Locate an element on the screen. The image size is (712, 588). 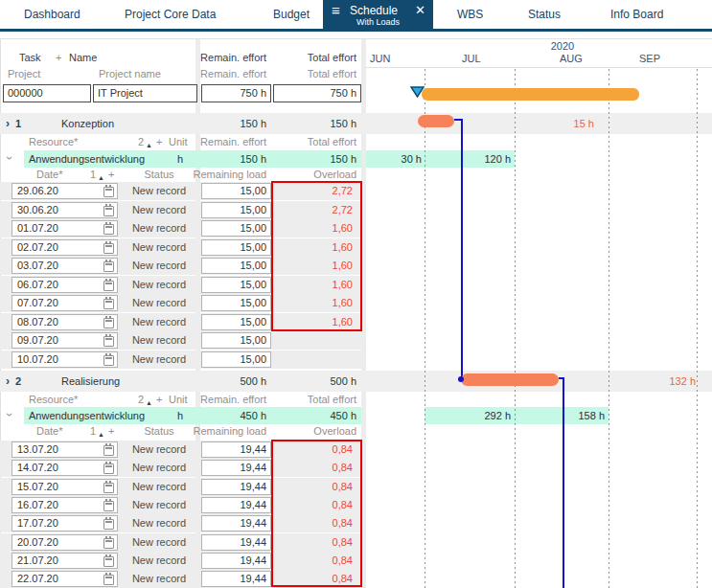
task-row: › 1 Konzeption 150 h 150 h is located at coordinates (356, 124).